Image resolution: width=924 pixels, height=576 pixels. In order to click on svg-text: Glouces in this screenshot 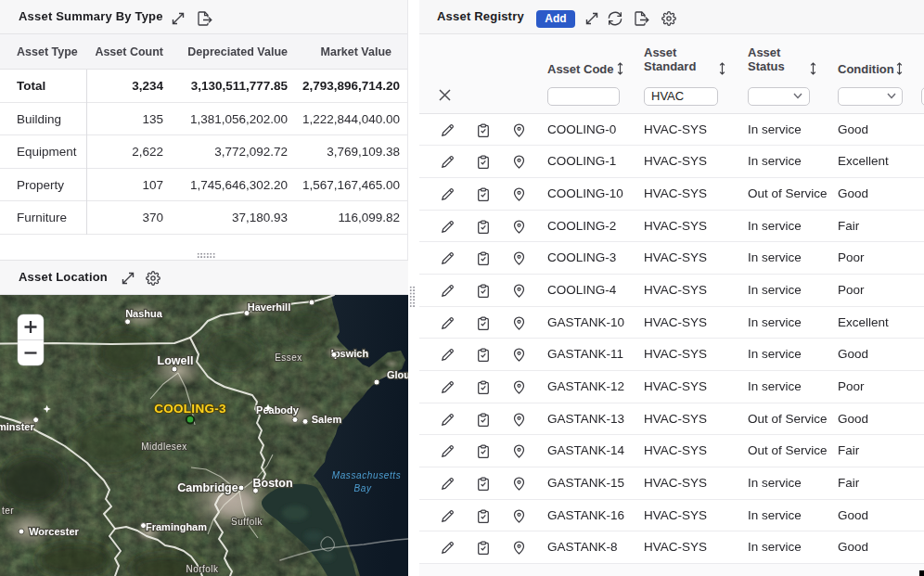, I will do `click(397, 375)`.